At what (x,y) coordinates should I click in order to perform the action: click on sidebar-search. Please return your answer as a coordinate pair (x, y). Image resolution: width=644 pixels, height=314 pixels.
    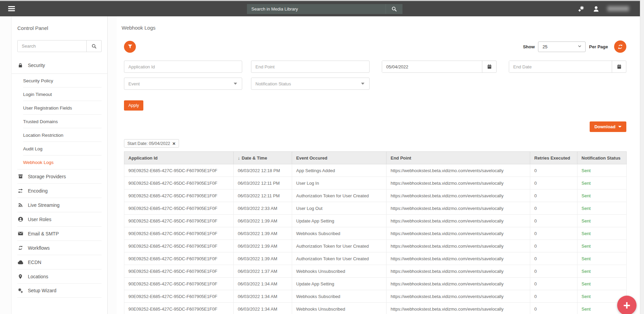
    Looking at the image, I should click on (59, 46).